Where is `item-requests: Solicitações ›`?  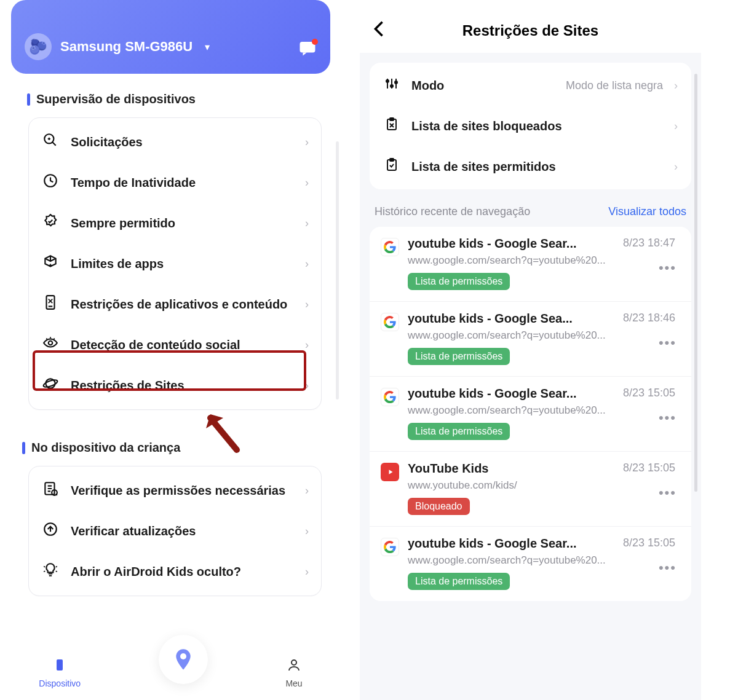
item-requests: Solicitações › is located at coordinates (175, 142).